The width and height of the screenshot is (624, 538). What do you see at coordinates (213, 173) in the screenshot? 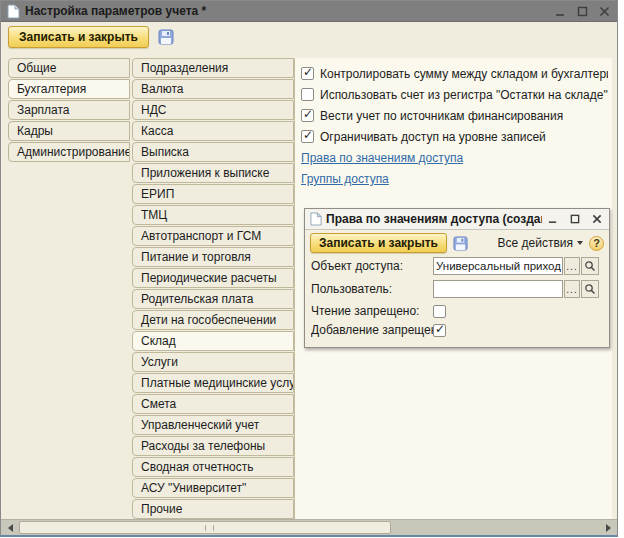
I see `category-tab: Приложения к выписке` at bounding box center [213, 173].